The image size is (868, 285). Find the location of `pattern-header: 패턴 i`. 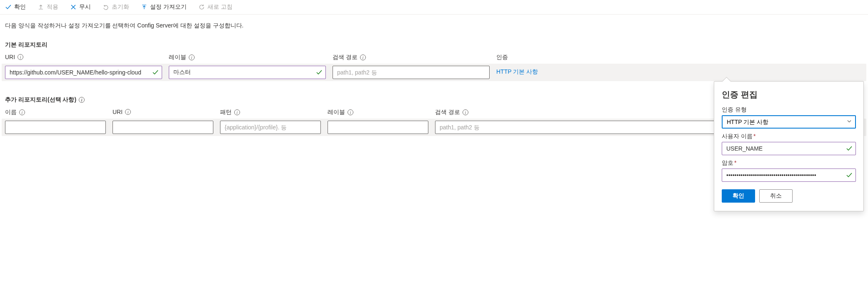

pattern-header: 패턴 i is located at coordinates (270, 112).